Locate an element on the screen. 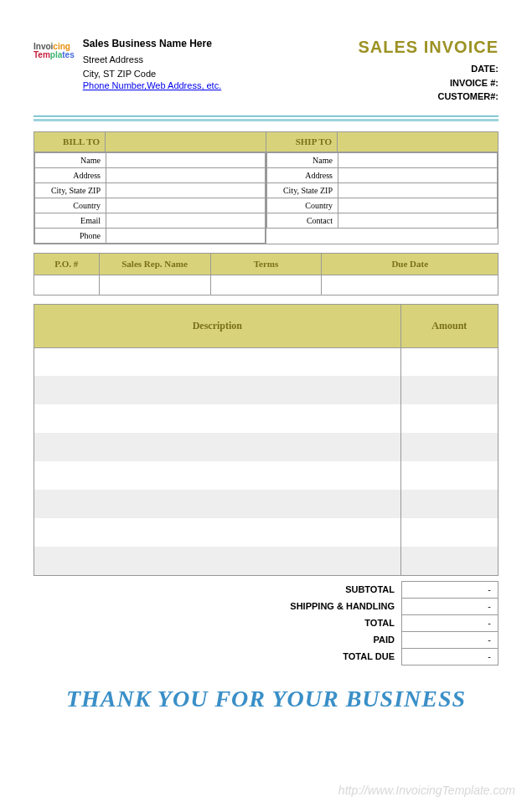 The image size is (532, 812). sales-rep-header: Sales Rep. Name is located at coordinates (154, 264).